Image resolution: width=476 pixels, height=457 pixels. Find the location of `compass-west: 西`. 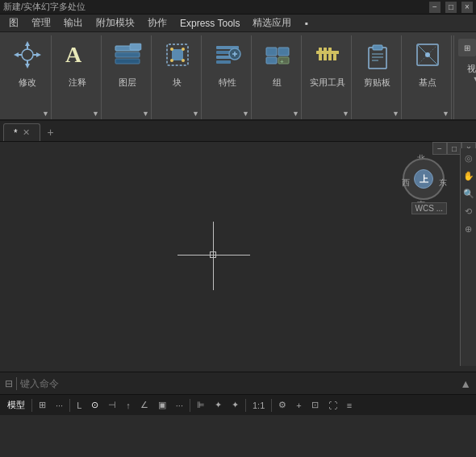

compass-west: 西 is located at coordinates (406, 183).